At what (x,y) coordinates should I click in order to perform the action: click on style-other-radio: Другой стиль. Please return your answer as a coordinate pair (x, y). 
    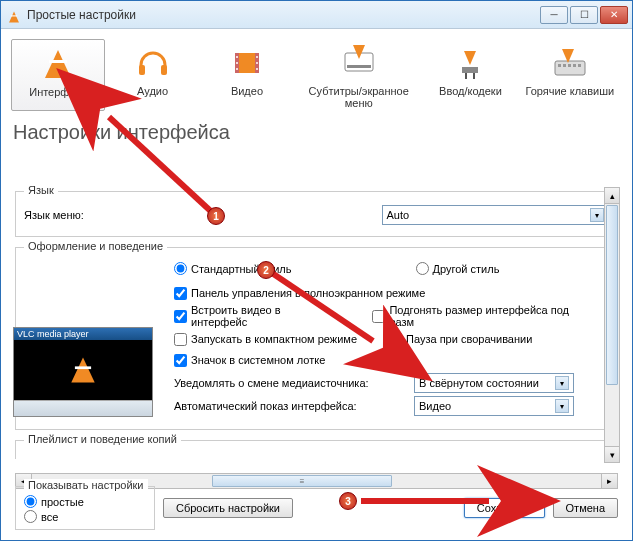
    Looking at the image, I should click on (458, 268).